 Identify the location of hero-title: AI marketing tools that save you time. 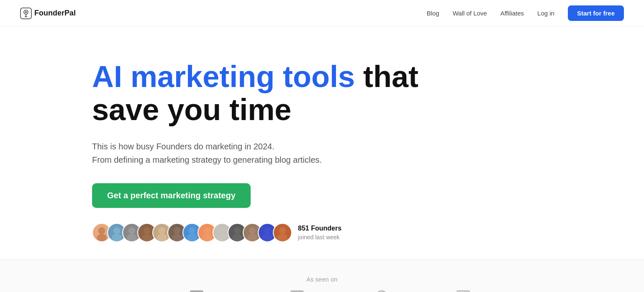
(287, 93).